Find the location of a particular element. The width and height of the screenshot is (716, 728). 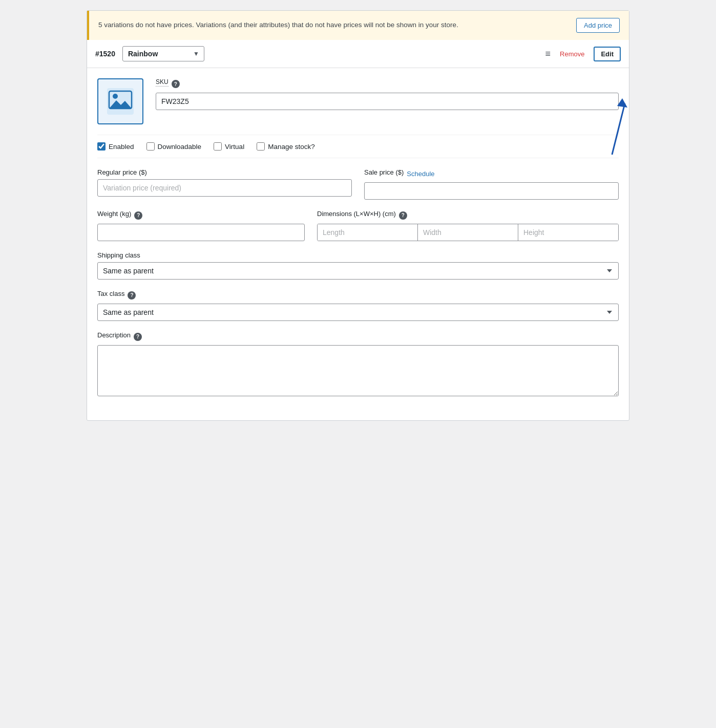

sku-help-icon: ? is located at coordinates (176, 84).